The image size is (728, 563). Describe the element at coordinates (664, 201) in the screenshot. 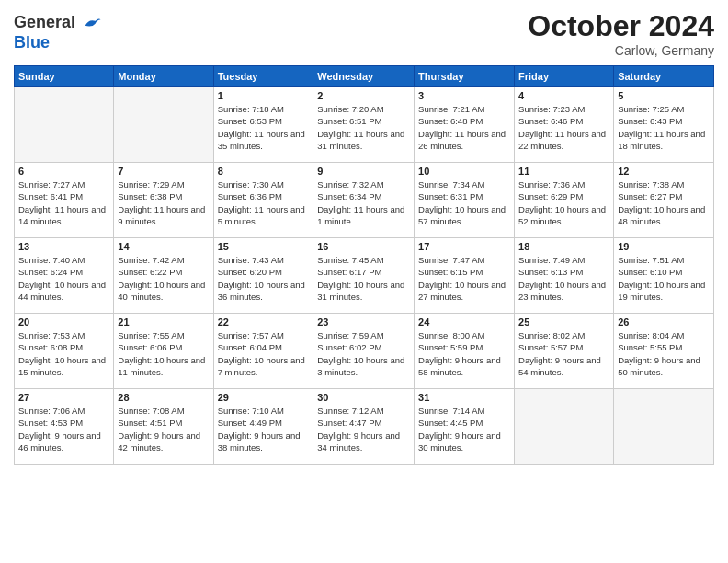

I see `calendar-cell: 12Sunrise: 7:38 AMSunset: 6:27 PMDayligh…` at that location.